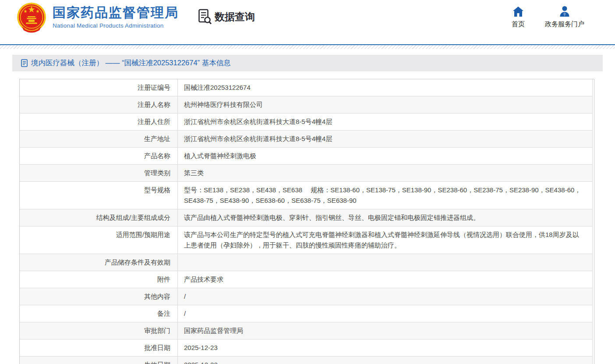  What do you see at coordinates (385, 88) in the screenshot?
I see `row-value: 国械注准20253122674` at bounding box center [385, 88].